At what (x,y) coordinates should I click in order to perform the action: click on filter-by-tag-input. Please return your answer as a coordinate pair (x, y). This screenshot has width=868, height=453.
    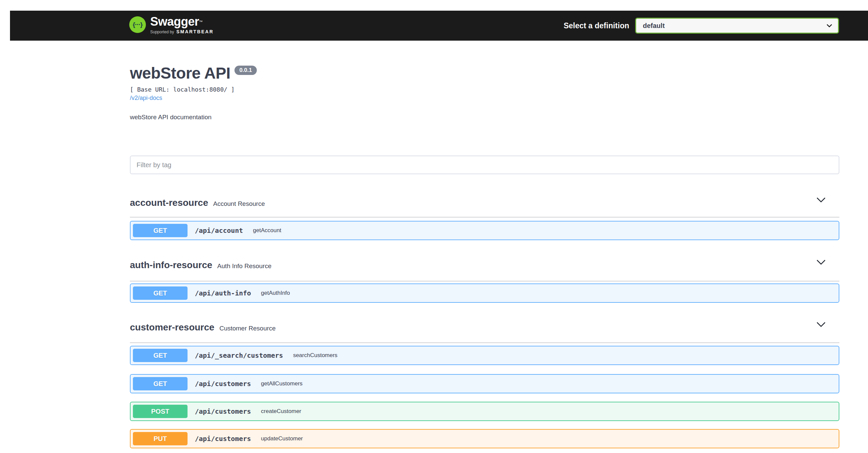
    Looking at the image, I should click on (485, 165).